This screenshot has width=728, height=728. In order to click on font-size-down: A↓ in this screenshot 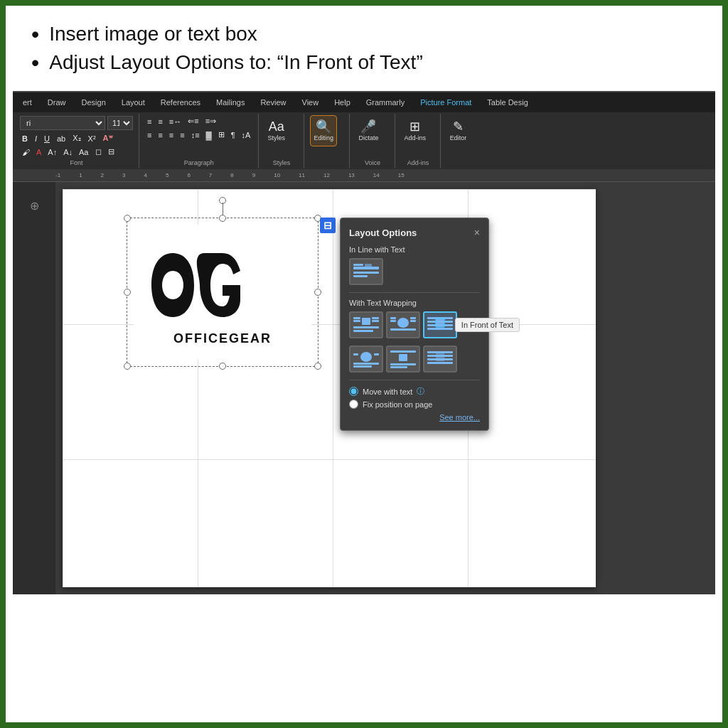, I will do `click(68, 152)`.